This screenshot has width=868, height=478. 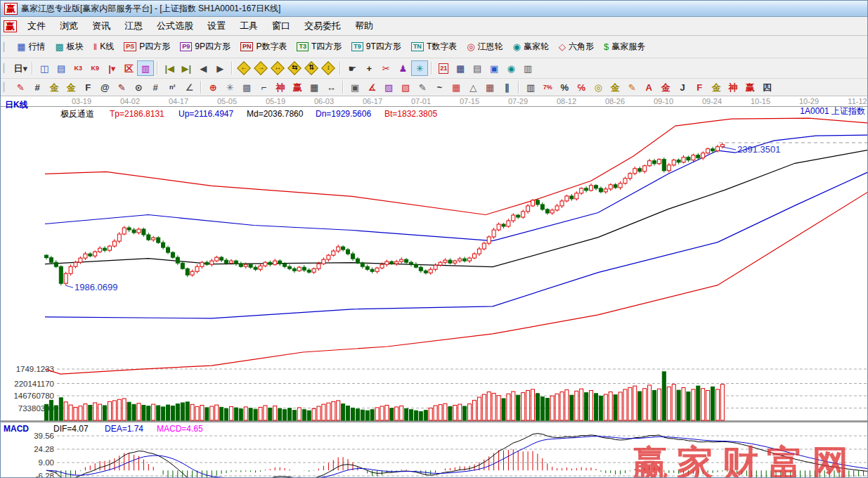 What do you see at coordinates (581, 87) in the screenshot?
I see `percent-lines-icon: ℅` at bounding box center [581, 87].